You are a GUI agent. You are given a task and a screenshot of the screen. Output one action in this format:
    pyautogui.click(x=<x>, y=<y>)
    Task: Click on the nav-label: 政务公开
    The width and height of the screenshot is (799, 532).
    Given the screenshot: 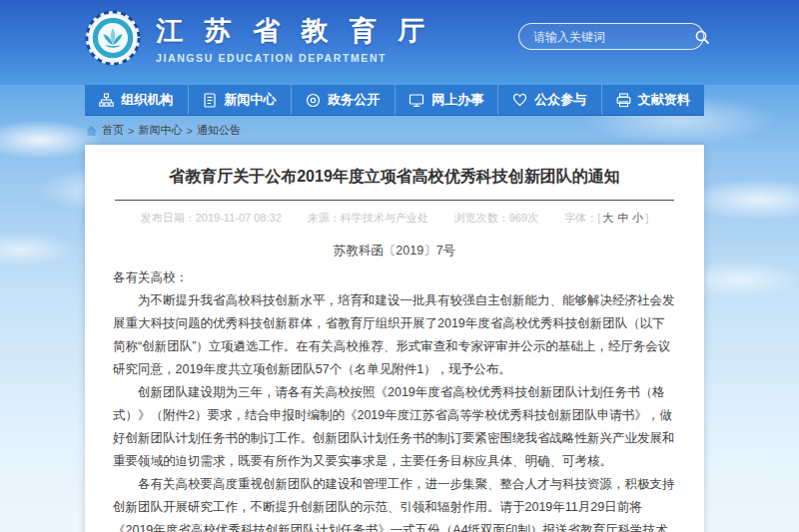 What is the action you would take?
    pyautogui.click(x=354, y=100)
    